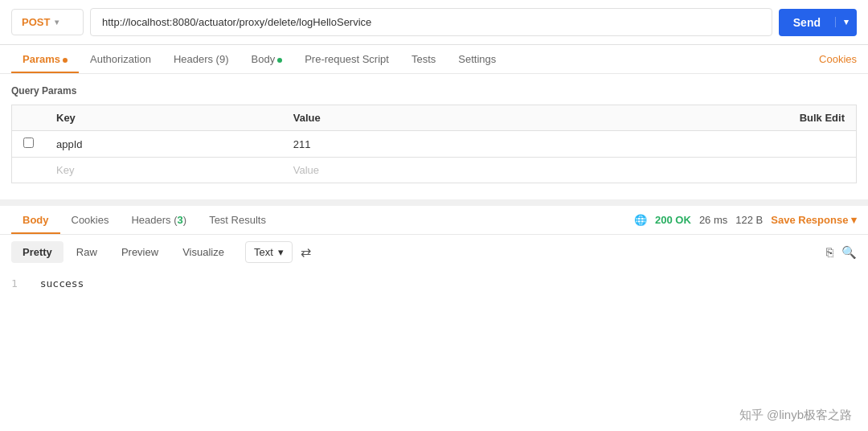 This screenshot has height=431, width=868. I want to click on text-dropdown-chevron: ▾, so click(281, 252).